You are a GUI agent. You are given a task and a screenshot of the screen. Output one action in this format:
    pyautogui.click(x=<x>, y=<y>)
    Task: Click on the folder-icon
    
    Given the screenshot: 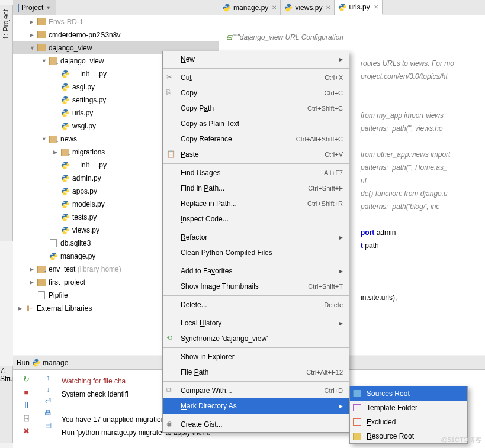 What is the action you would take?
    pyautogui.click(x=18, y=8)
    